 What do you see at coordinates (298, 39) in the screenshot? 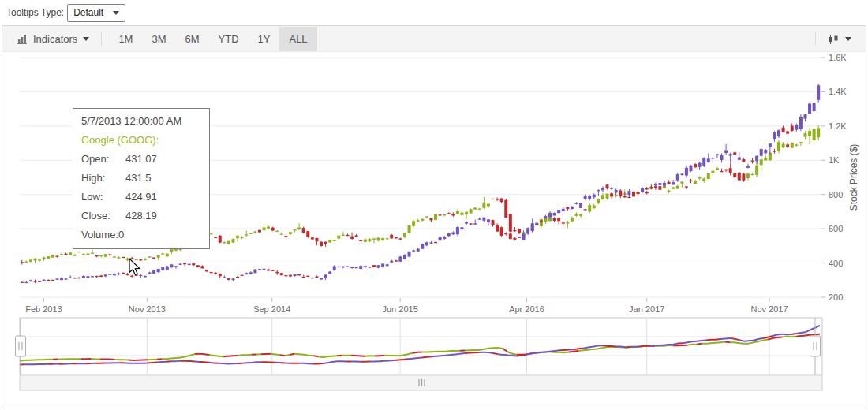
I see `period-button-all: ALL` at bounding box center [298, 39].